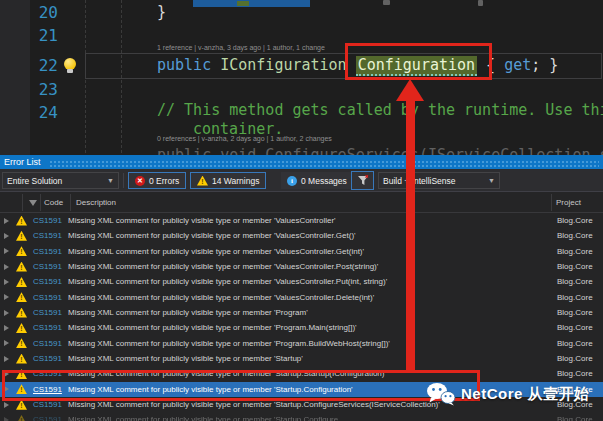 The width and height of the screenshot is (603, 421). Describe the element at coordinates (241, 48) in the screenshot. I see `codelens-info: 1 reference | v-anzha, 3 days ago | 1 au…` at that location.